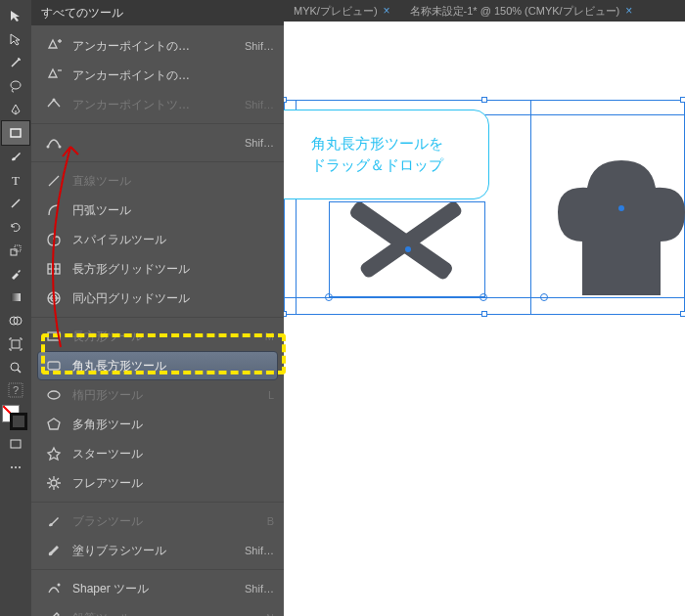 Image resolution: width=685 pixels, height=616 pixels. I want to click on shape-builder-tool-icon, so click(16, 321).